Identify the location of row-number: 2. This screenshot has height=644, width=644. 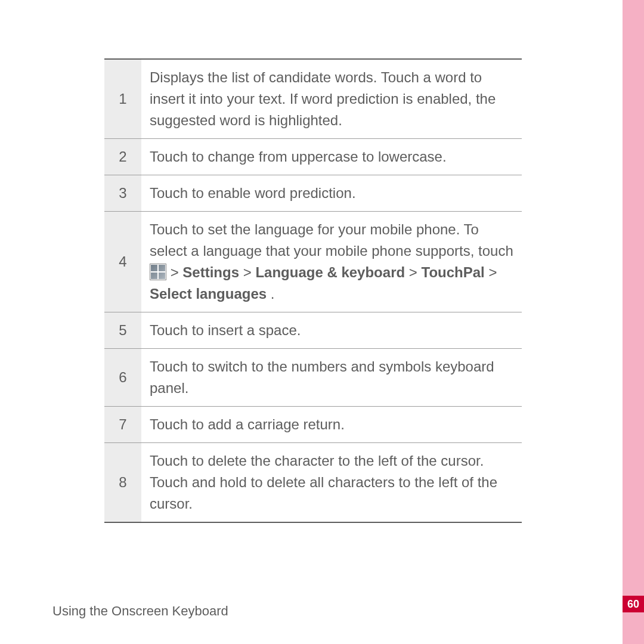
(123, 157).